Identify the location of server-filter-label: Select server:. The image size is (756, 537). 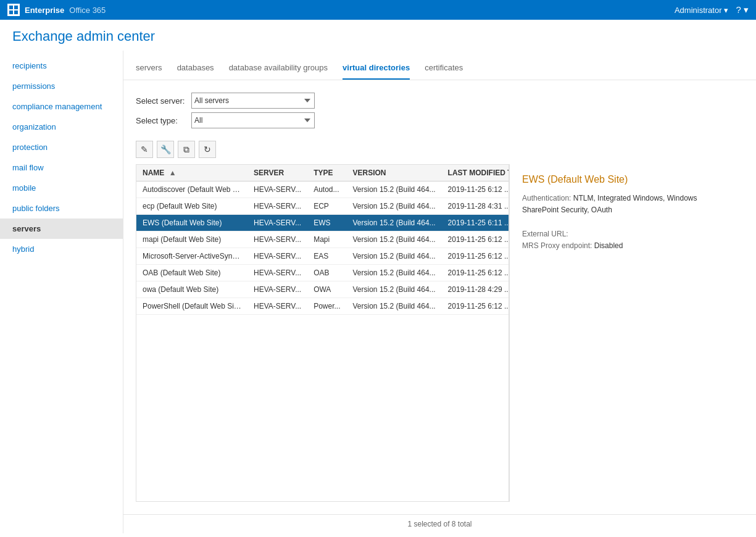
(164, 101).